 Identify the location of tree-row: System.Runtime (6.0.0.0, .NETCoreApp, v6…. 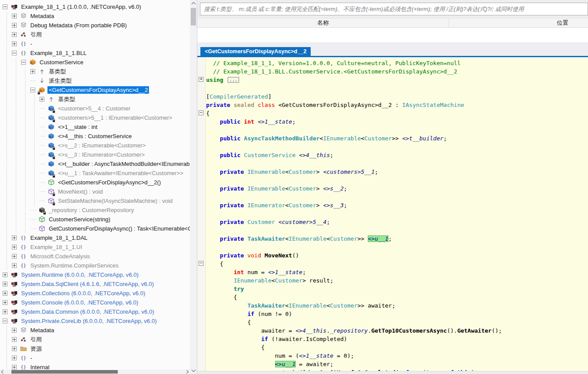
(96, 275).